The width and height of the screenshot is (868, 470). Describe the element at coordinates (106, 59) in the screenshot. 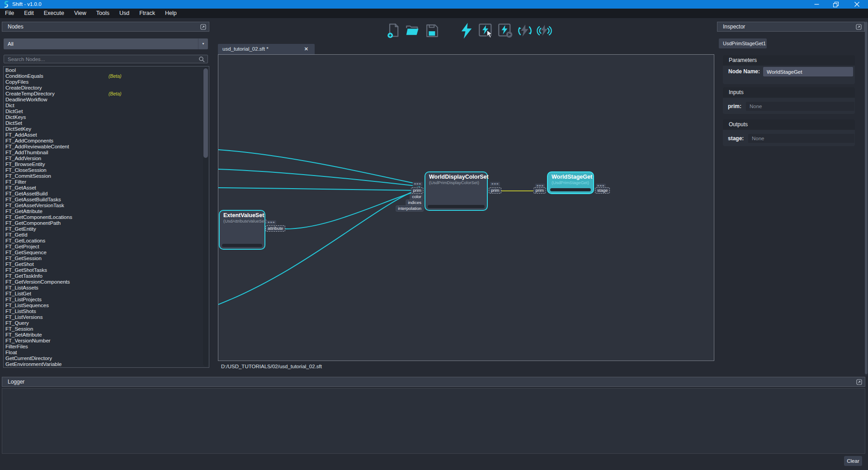

I see `search-input` at that location.